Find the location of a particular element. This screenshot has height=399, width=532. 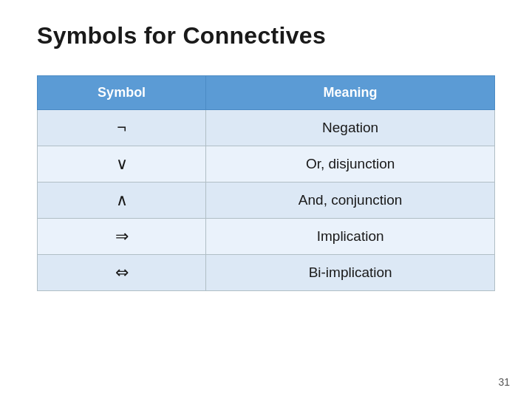

header-symbol: Symbol is located at coordinates (122, 93).